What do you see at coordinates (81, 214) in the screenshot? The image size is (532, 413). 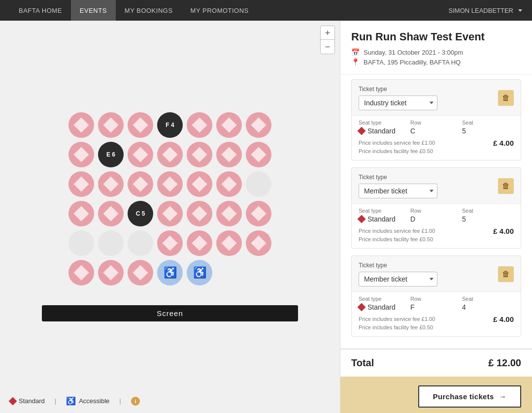 I see `seat-c1` at bounding box center [81, 214].